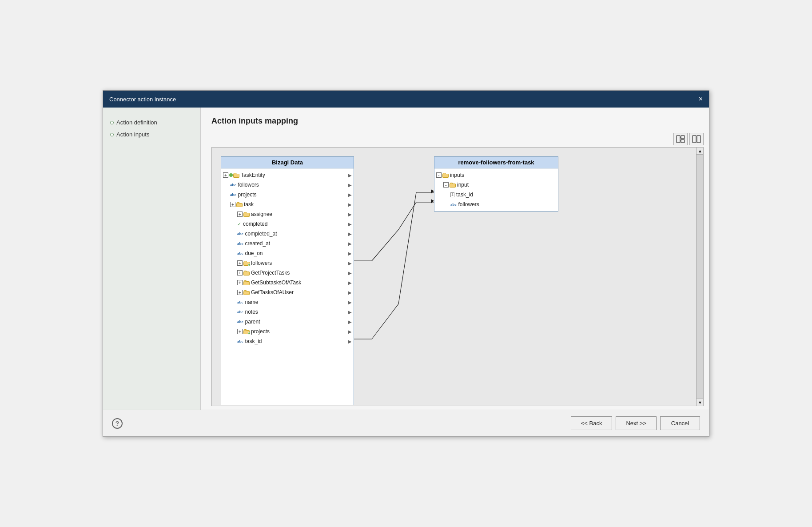 The width and height of the screenshot is (812, 527). Describe the element at coordinates (287, 253) in the screenshot. I see `tree-row: abc due_on ▶` at that location.